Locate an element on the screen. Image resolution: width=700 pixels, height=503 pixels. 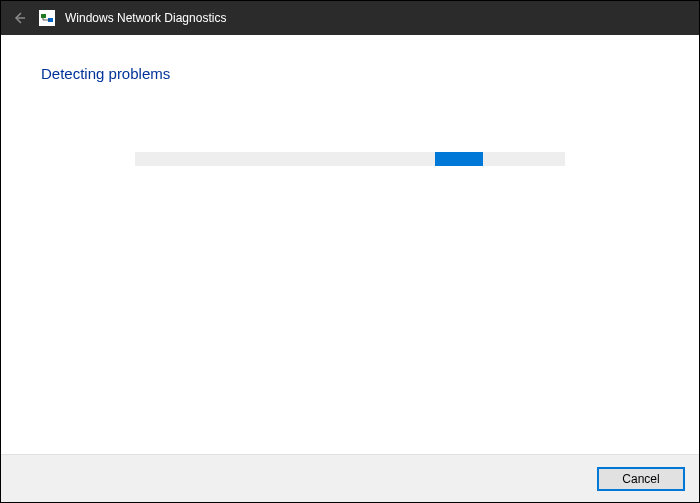
progress-bar is located at coordinates (350, 159).